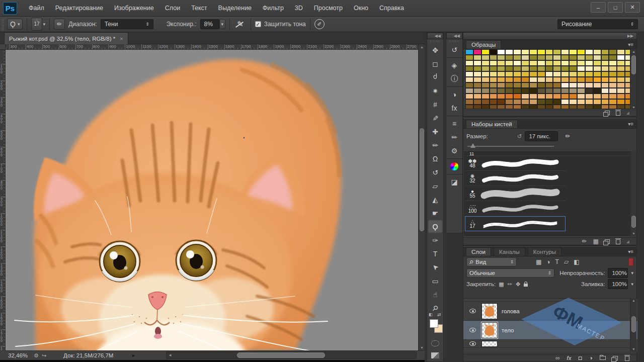 This screenshot has height=362, width=644. Describe the element at coordinates (492, 124) in the screenshot. I see `tab-brush-presets: Наборы кистей` at that location.